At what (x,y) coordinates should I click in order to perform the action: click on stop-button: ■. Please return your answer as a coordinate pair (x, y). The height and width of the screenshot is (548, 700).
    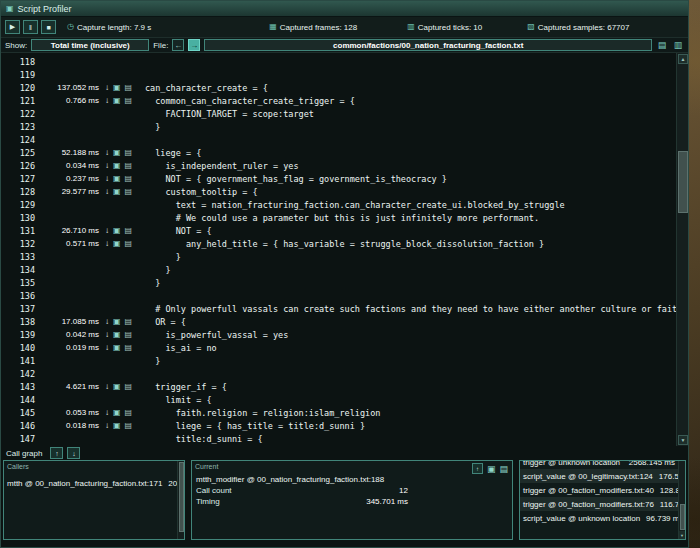
    Looking at the image, I should click on (48, 27).